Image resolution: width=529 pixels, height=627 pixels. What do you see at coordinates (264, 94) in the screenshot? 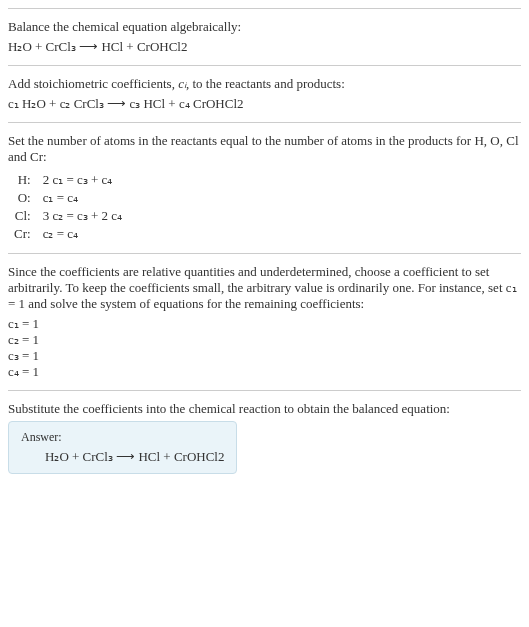
I see `section-stoichiometric: Add stoichiometric coefficients, cᵢ, to …` at bounding box center [264, 94].